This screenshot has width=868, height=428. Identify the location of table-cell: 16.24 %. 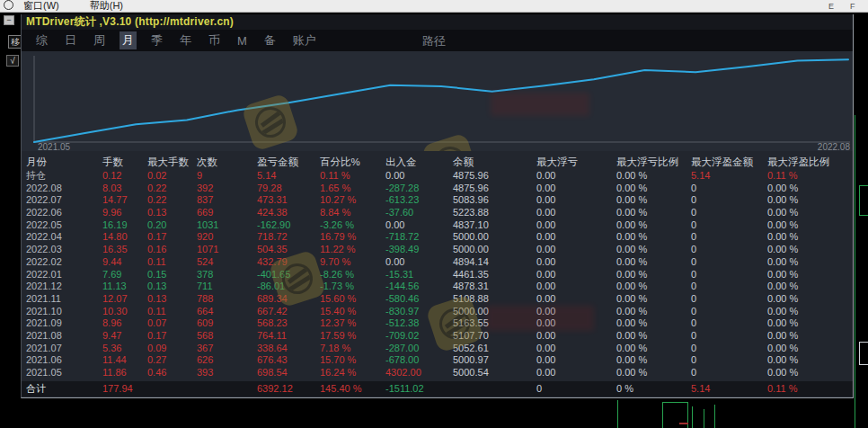
(352, 373).